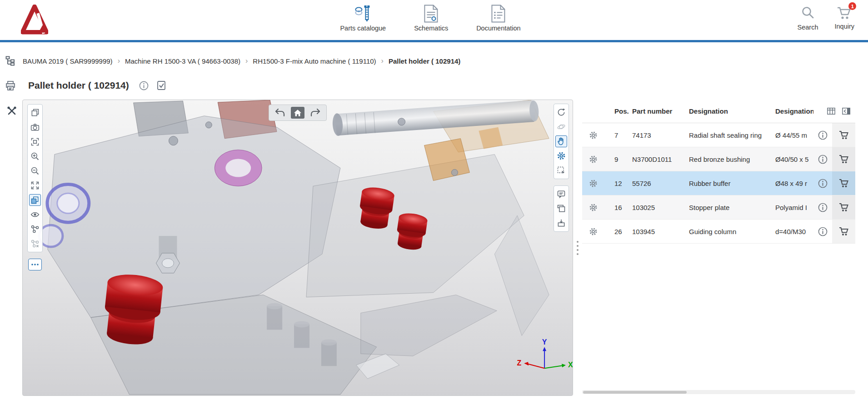 This screenshot has width=868, height=400. Describe the element at coordinates (12, 111) in the screenshot. I see `tools-icon` at that location.